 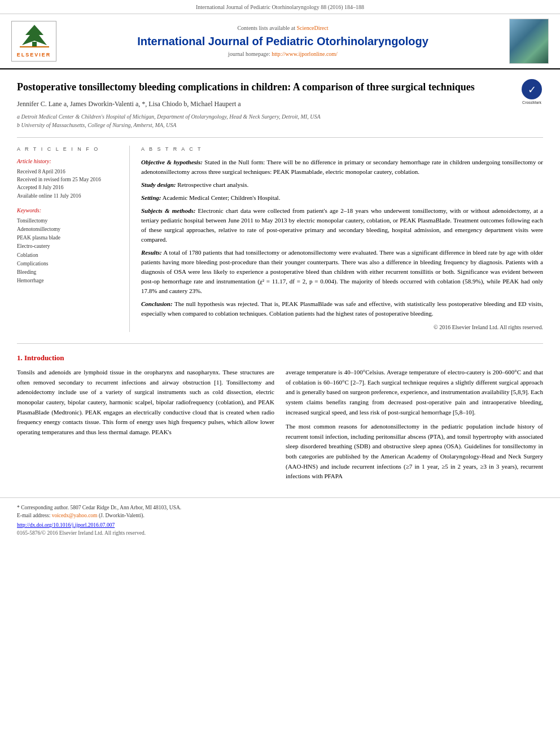 What do you see at coordinates (414, 392) in the screenshot?
I see `body-para-2: average temperature is 40–100°Celsius. A…` at bounding box center [414, 392].